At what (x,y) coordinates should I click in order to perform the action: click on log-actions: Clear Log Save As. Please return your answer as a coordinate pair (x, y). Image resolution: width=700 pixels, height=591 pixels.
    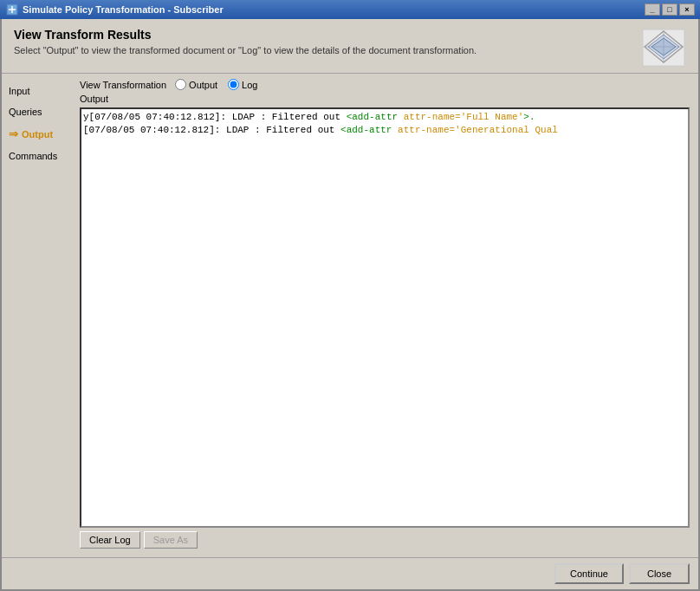
    Looking at the image, I should click on (385, 540).